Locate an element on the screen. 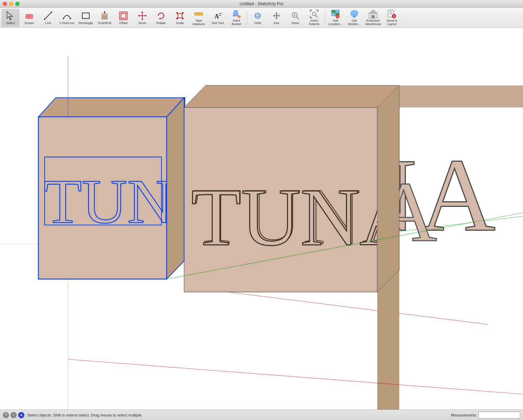 This screenshot has height=420, width=523. tool-rectangle: Rectangle is located at coordinates (86, 18).